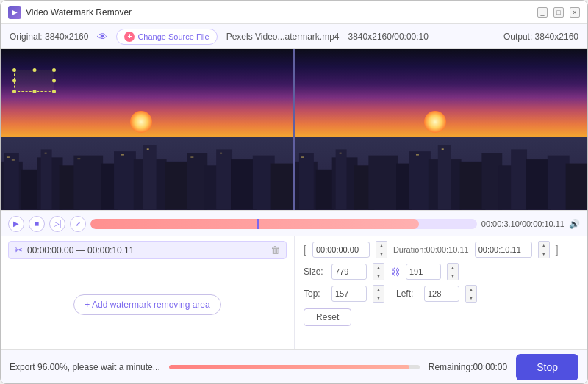 This screenshot has height=384, width=588. Describe the element at coordinates (441, 294) in the screenshot. I see `position-params-row: Top: ▲ ▼ Left: ▲ ▼` at that location.